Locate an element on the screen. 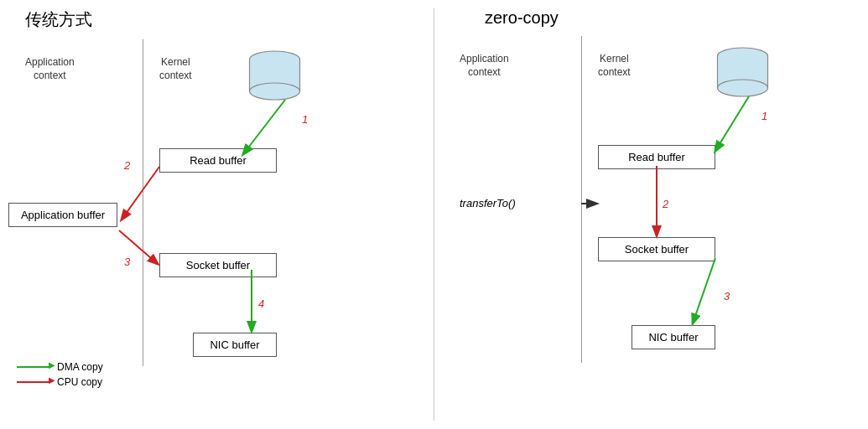 The image size is (868, 429). legend-cpu: CPU copy is located at coordinates (60, 382).